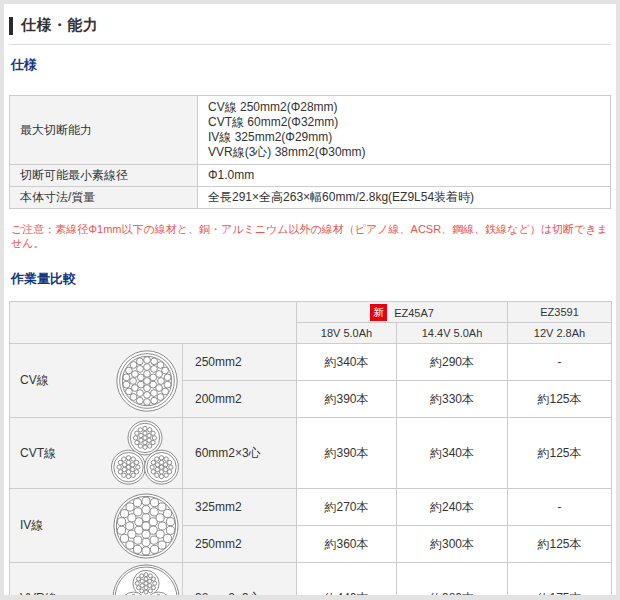 This screenshot has height=600, width=620. What do you see at coordinates (11, 26) in the screenshot?
I see `section-header-bar` at bounding box center [11, 26].